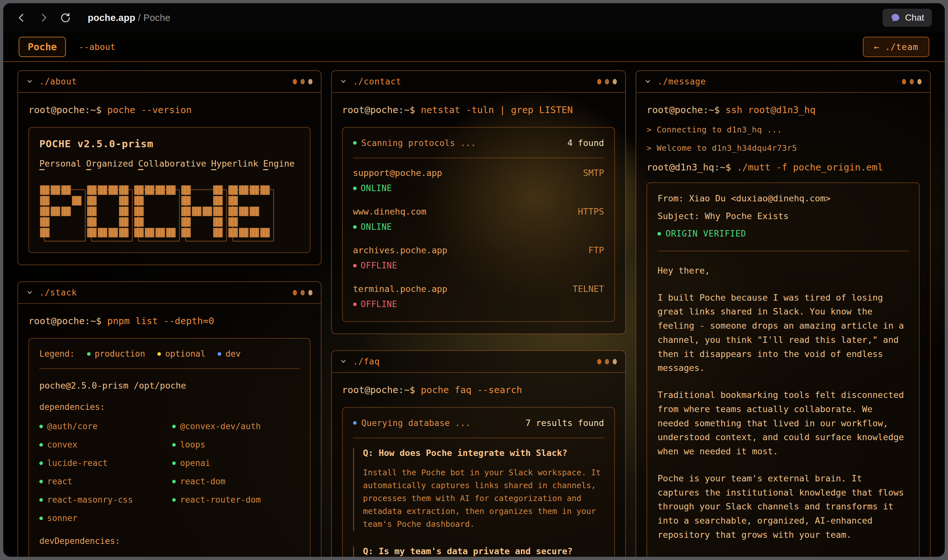 This screenshot has width=948, height=560. Describe the element at coordinates (479, 180) in the screenshot. I see `service-entry: support@poche.appSMTPONLINE` at that location.